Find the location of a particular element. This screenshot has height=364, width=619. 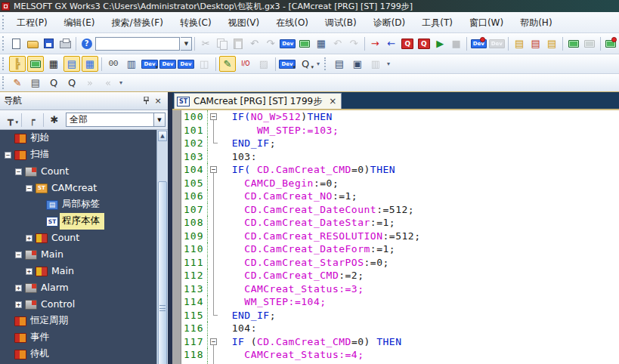

syntax-check-icon: Q is located at coordinates (72, 83).